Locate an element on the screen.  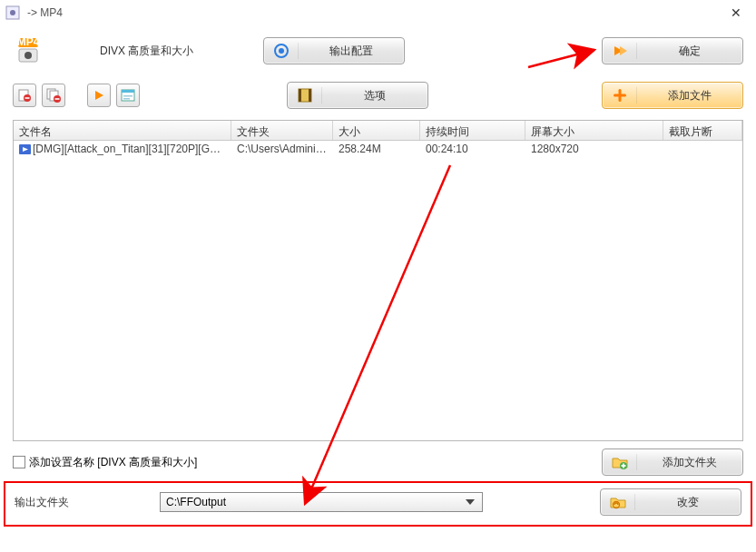
gear-icon is located at coordinates (281, 51).